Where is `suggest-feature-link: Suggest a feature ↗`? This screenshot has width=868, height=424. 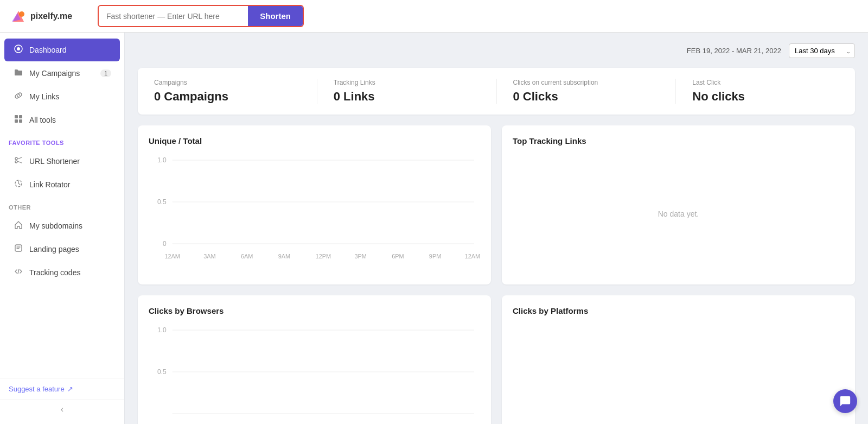 suggest-feature-link: Suggest a feature ↗ is located at coordinates (62, 389).